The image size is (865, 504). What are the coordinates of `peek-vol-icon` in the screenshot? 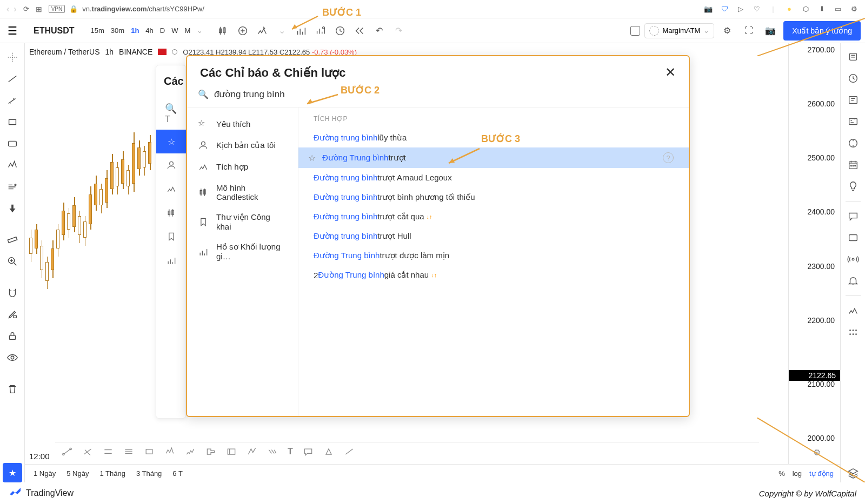 It's located at (171, 260).